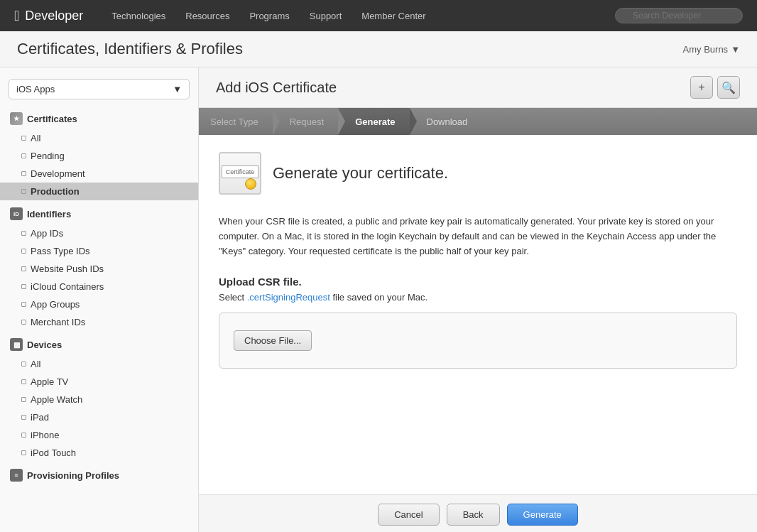  What do you see at coordinates (408, 514) in the screenshot?
I see `cancel-button: Cancel` at bounding box center [408, 514].